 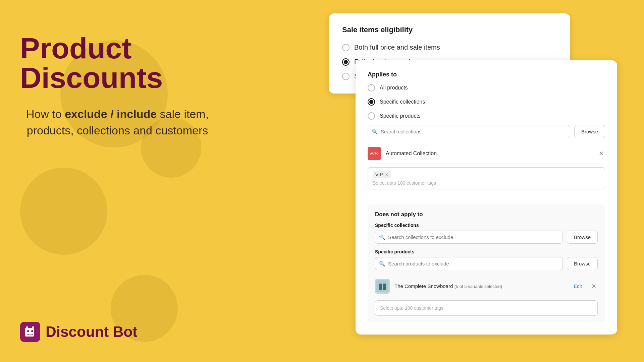 I want to click on radio-both-circle, so click(x=346, y=48).